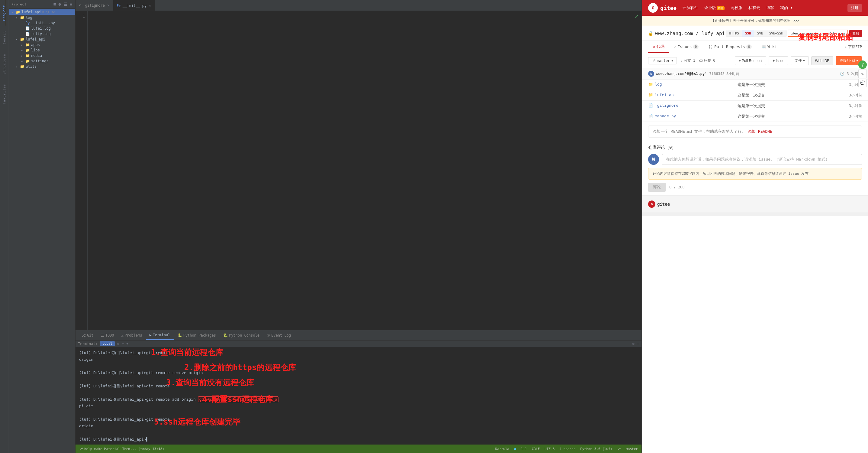 The width and height of the screenshot is (868, 453). Describe the element at coordinates (359, 386) in the screenshot. I see `terminal-line-6: (luf) D:\lufei项目\lufei_api>git remote` at that location.